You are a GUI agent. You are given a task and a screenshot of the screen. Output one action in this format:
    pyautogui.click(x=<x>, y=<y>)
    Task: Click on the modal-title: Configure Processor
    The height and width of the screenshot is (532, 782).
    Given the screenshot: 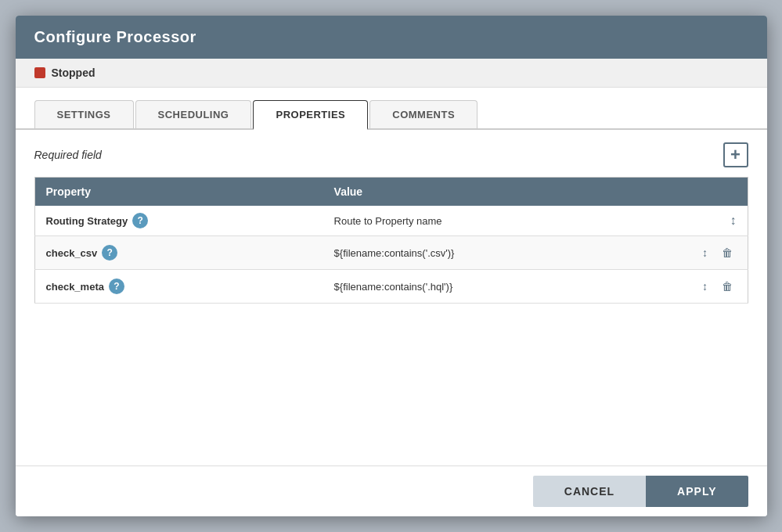 What is the action you would take?
    pyautogui.click(x=116, y=37)
    